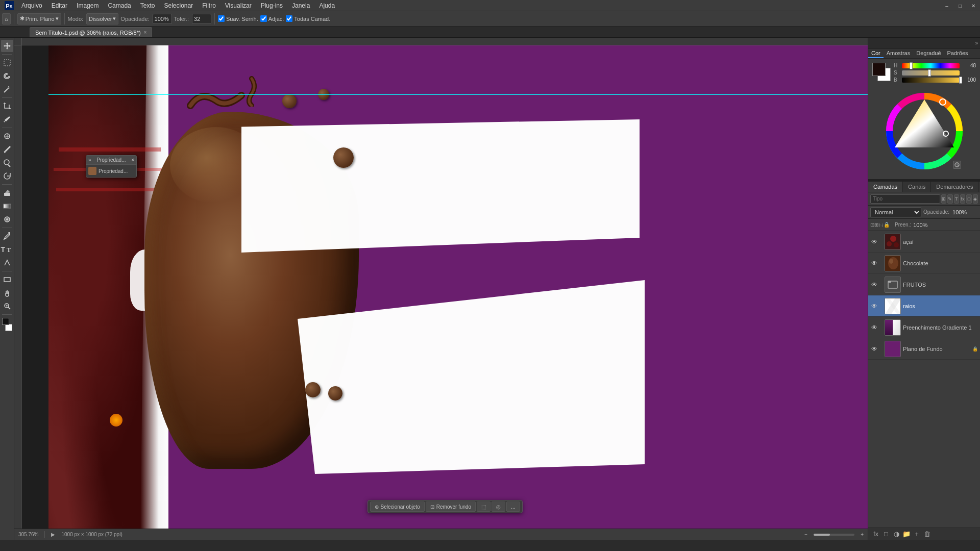 This screenshot has height=551, width=980. I want to click on menu-camada: Camada, so click(119, 6).